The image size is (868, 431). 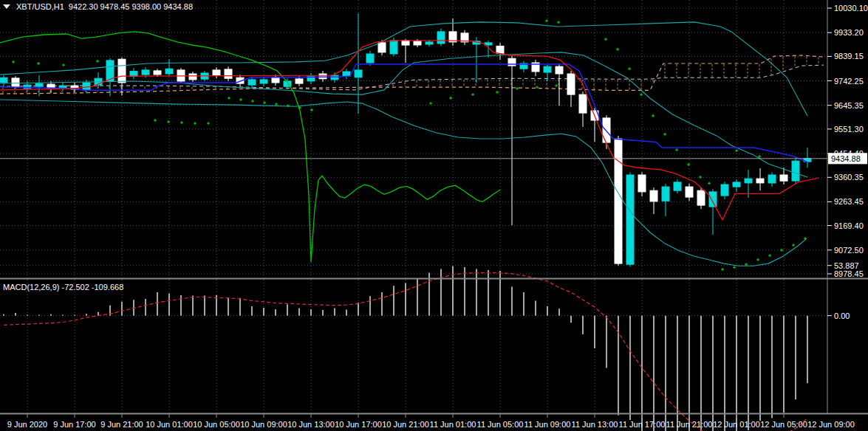 I want to click on symbol-period-label: XBT/USD,H1, so click(x=40, y=7).